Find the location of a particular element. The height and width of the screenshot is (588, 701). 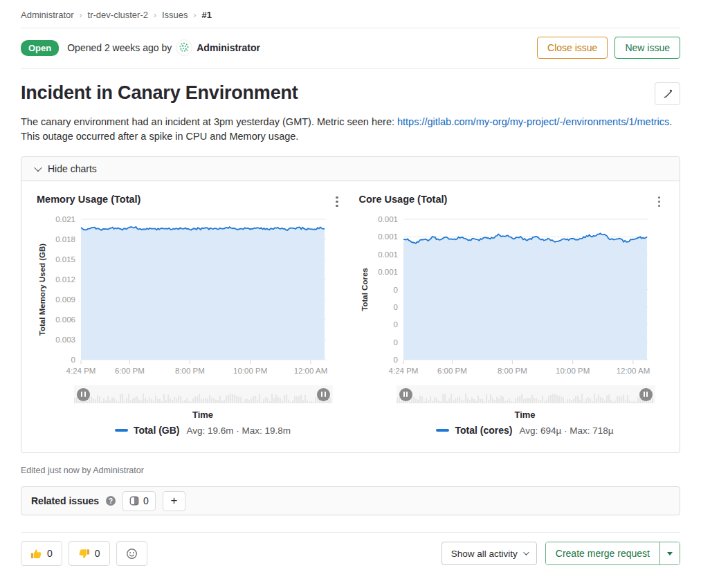

issue-footer: 0 0 Show all ac is located at coordinates (350, 549).